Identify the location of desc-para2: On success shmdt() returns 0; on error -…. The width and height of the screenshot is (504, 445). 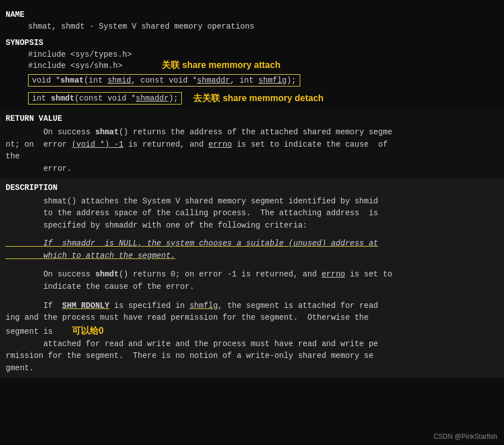
(252, 281).